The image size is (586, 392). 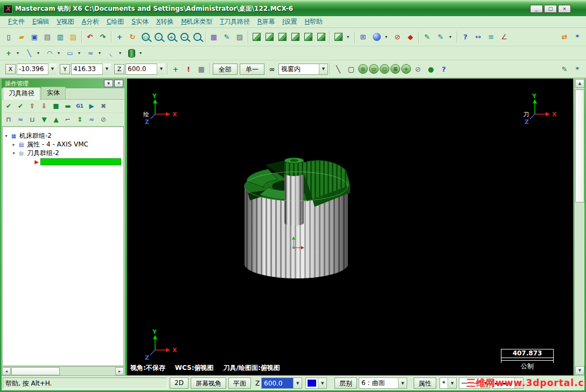 I want to click on quickmask-group-icon: ▭, so click(x=374, y=69).